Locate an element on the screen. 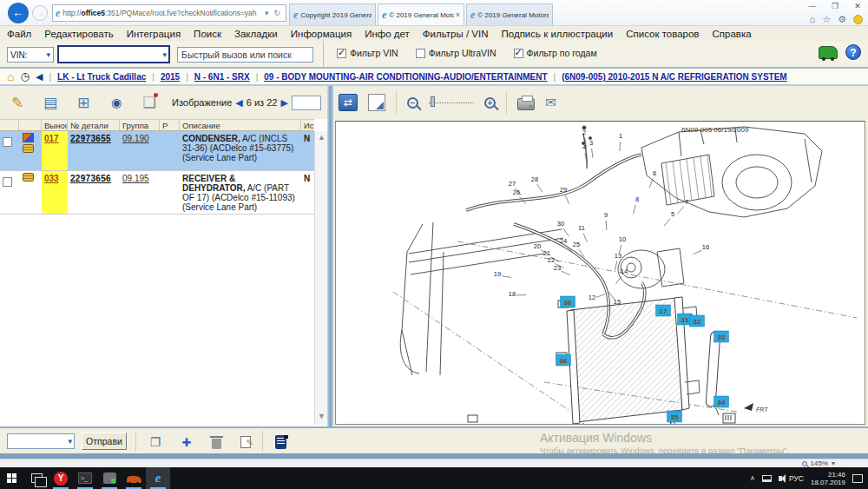 This screenshot has height=489, width=868. group-link: 09.195 is located at coordinates (135, 179).